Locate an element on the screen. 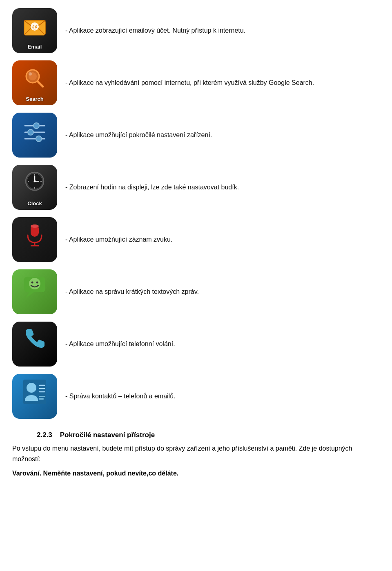 Image resolution: width=392 pixels, height=571 pixels. clock-description: - Zobrazení hodin na displeji, lze zde t… is located at coordinates (223, 187).